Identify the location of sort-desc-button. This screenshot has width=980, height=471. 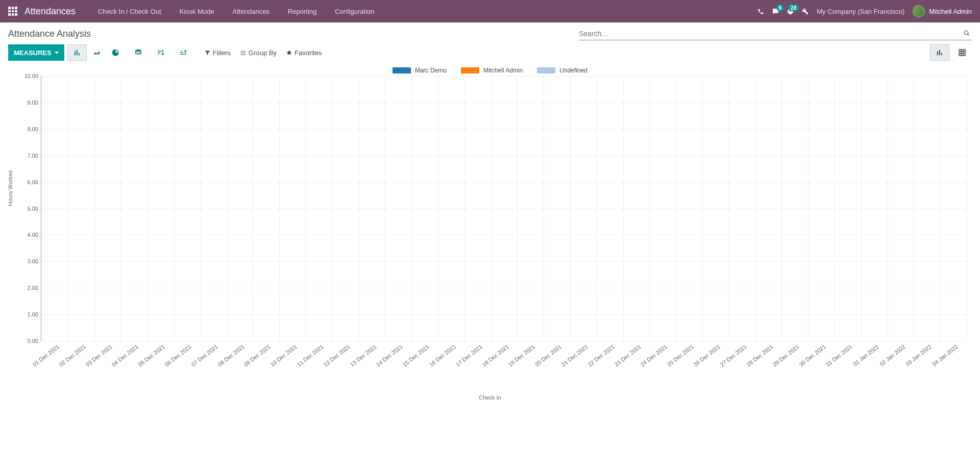
(161, 53).